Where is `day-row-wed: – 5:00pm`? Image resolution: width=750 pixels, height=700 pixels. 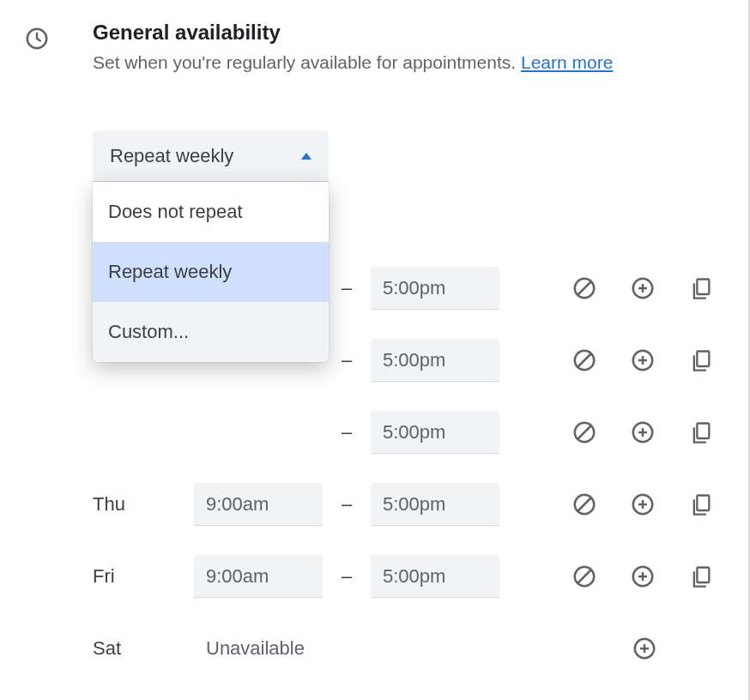 day-row-wed: – 5:00pm is located at coordinates (409, 432).